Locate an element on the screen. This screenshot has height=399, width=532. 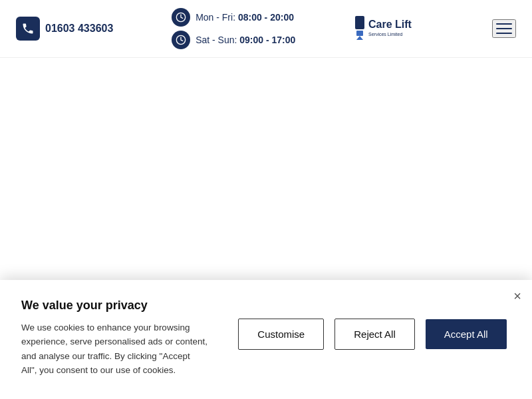
weekday-hours-row: Mon - Fri: 08:00 - 20:00 is located at coordinates (233, 17).